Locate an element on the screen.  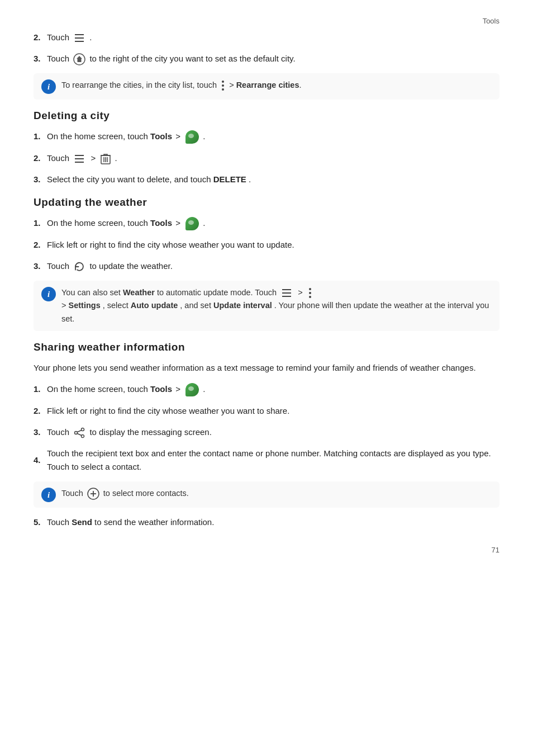
section-sharing-title: Sharing weather information is located at coordinates (266, 347).